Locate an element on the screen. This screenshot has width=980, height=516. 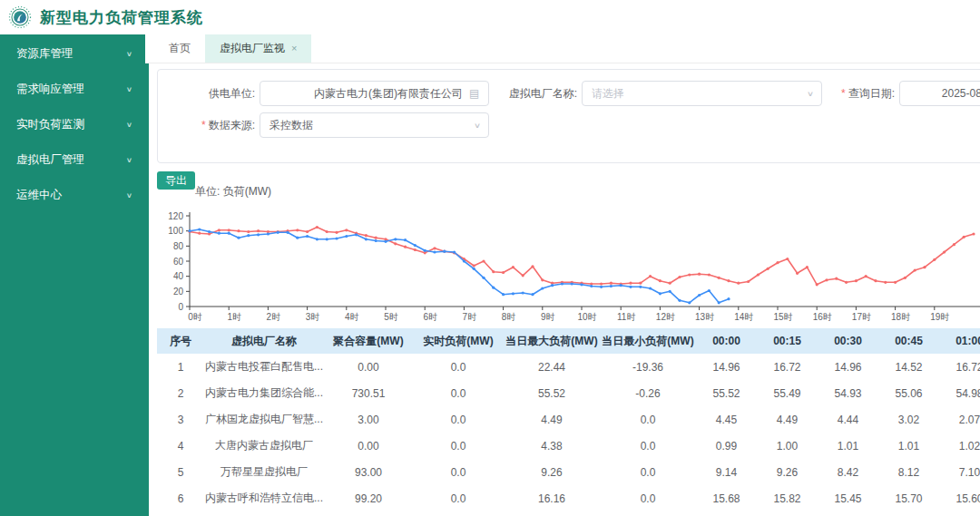
svg-text: 15时 is located at coordinates (782, 317).